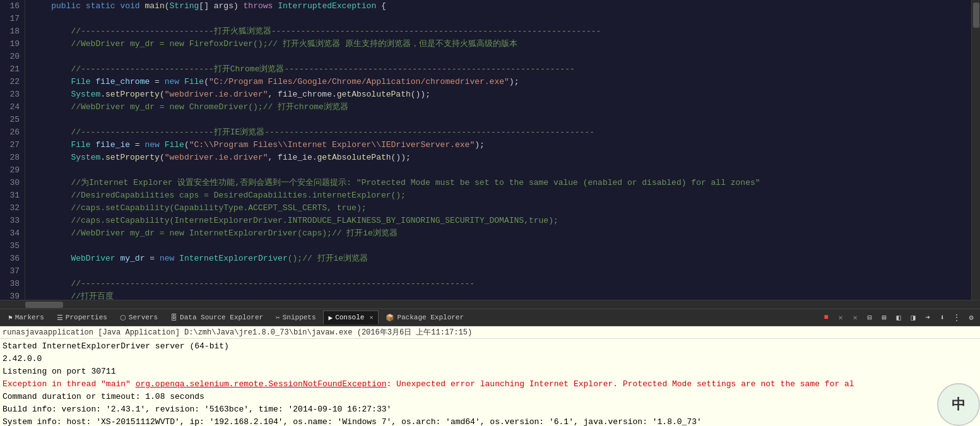 The image size is (980, 426). Describe the element at coordinates (490, 333) in the screenshot. I see `console-info-line: runasjavaapplication [Java Application] …` at that location.